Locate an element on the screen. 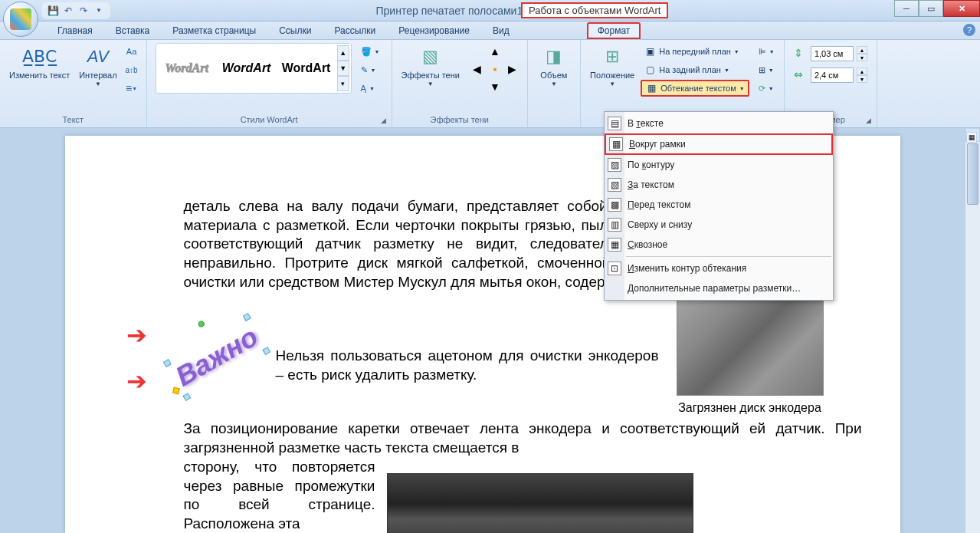 Image resolution: width=980 pixels, height=533 pixels. paragraph-3: За позиционирование каретки отвечает лен… is located at coordinates (523, 439).